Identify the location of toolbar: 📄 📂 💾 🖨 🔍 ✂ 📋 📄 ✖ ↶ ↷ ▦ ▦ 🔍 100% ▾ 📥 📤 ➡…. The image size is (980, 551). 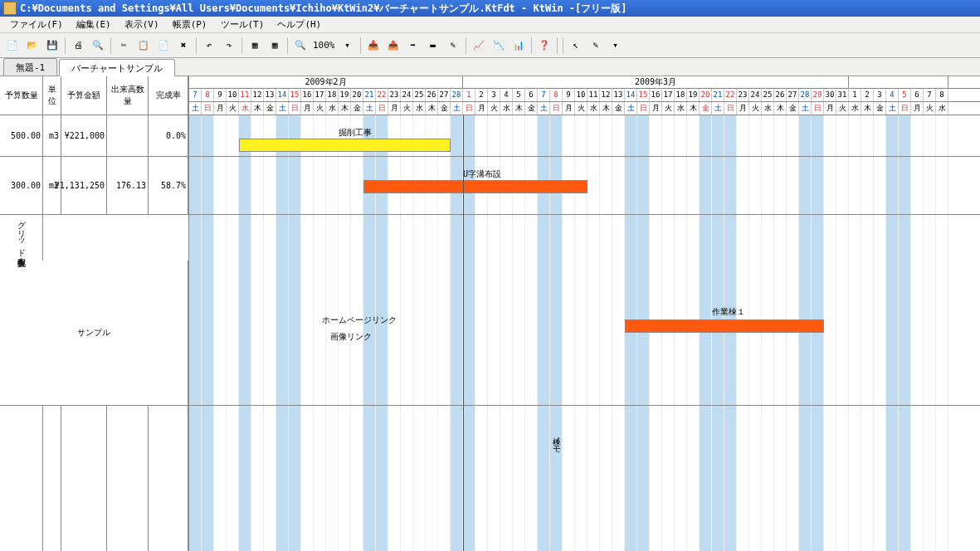
(490, 46).